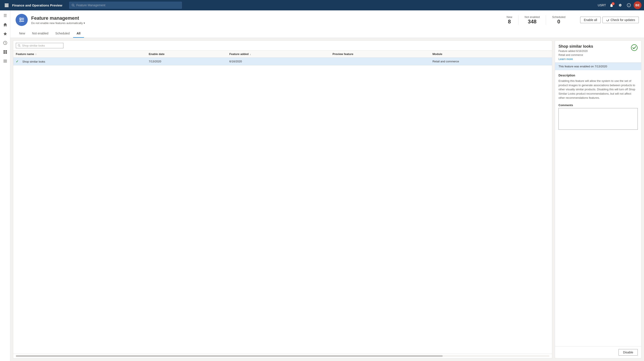 This screenshot has height=361, width=644. I want to click on tab-new: New, so click(22, 34).